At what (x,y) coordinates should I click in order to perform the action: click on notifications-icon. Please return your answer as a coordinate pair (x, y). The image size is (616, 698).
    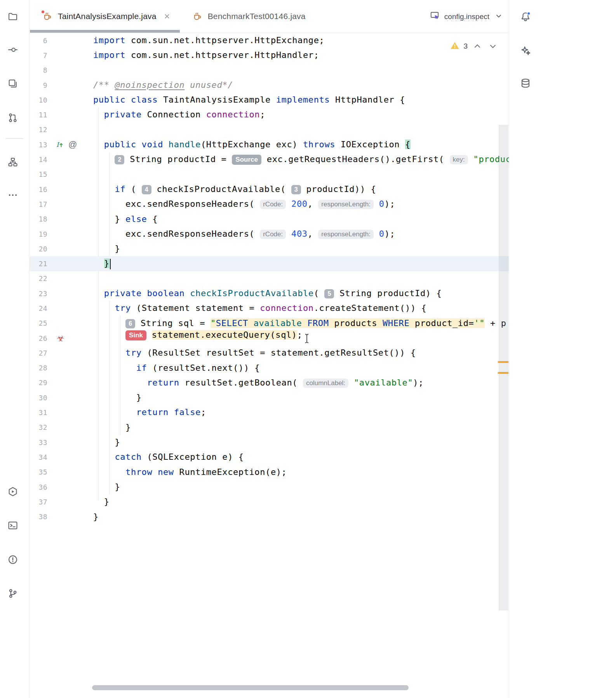
    Looking at the image, I should click on (526, 17).